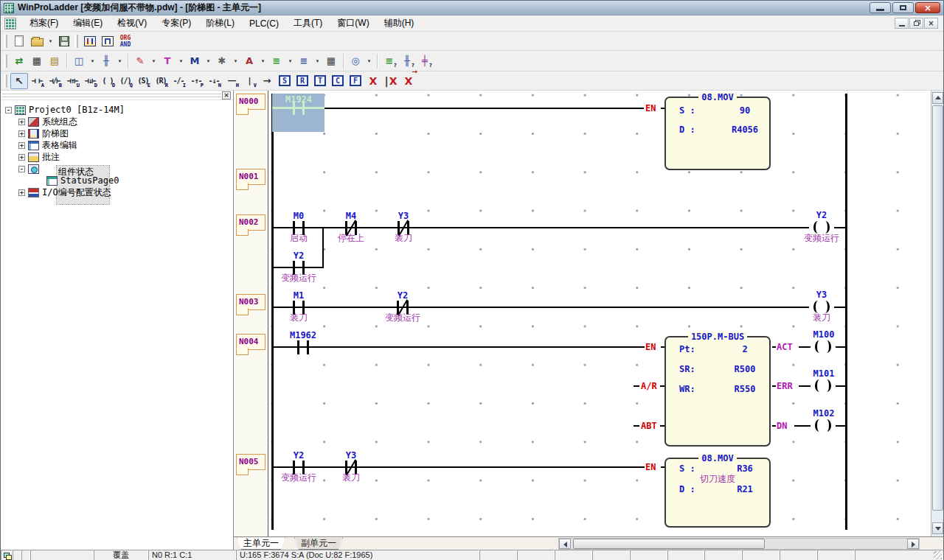 This screenshot has width=944, height=560. Describe the element at coordinates (19, 61) in the screenshot. I see `convert-button: ⇄` at that location.